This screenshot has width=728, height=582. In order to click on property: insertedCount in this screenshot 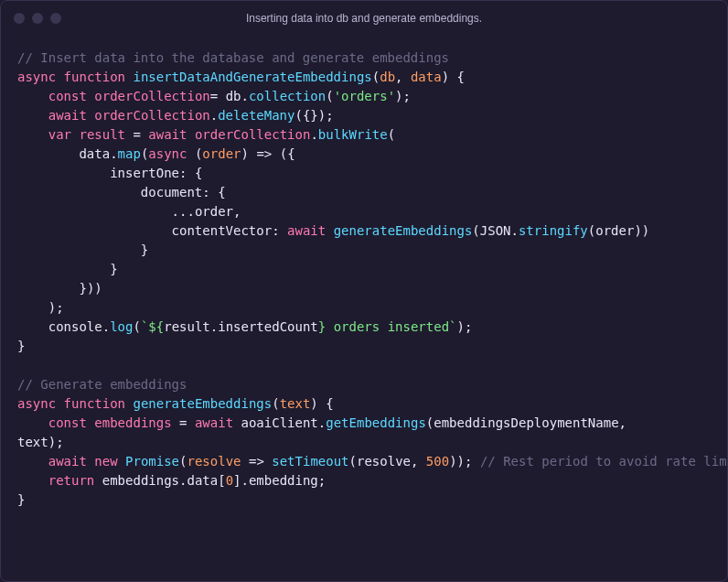, I will do `click(268, 327)`.